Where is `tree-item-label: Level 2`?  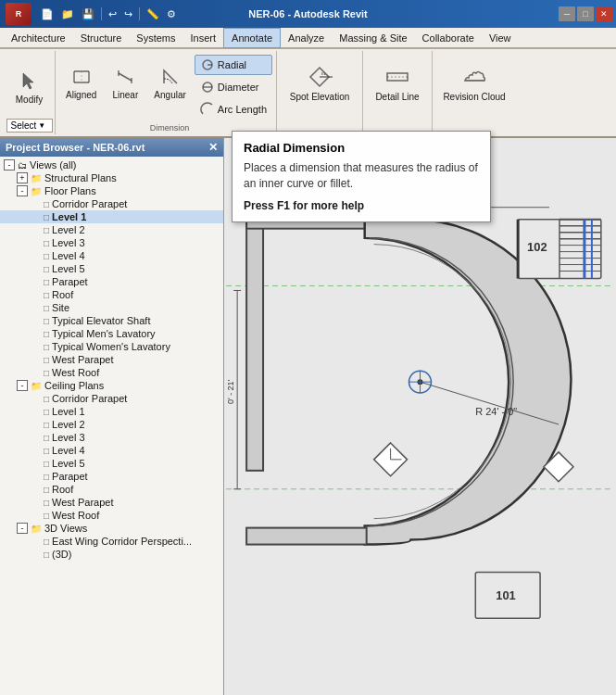 tree-item-label: Level 2 is located at coordinates (69, 424).